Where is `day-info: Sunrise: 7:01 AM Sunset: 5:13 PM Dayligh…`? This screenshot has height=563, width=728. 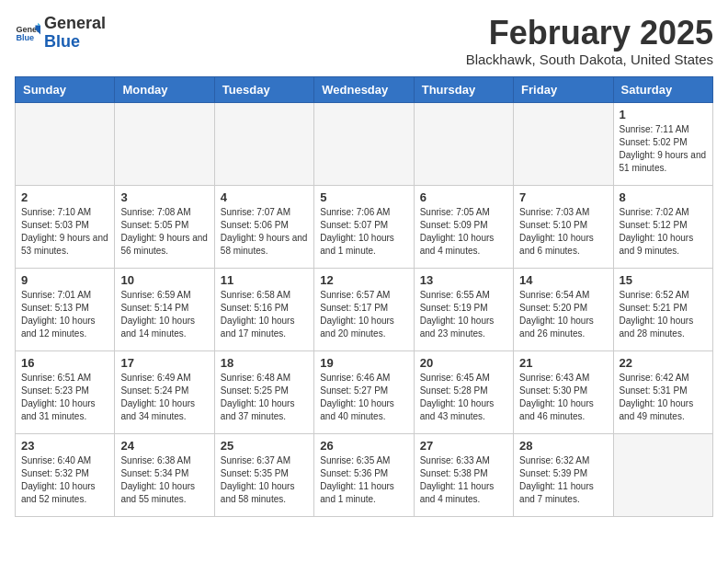
day-info: Sunrise: 7:01 AM Sunset: 5:13 PM Dayligh… is located at coordinates (64, 315).